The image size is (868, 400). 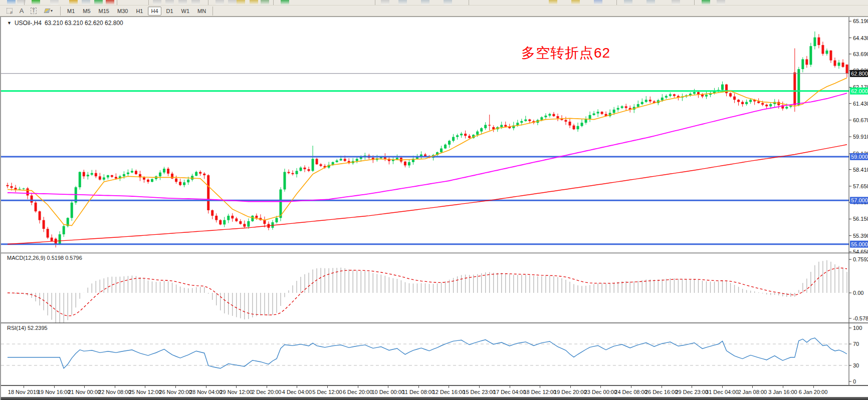 What do you see at coordinates (435, 391) in the screenshot?
I see `time-axis: 18 Nov 201919 Nov 16:0021 Nov 00:0022 No…` at bounding box center [435, 391].